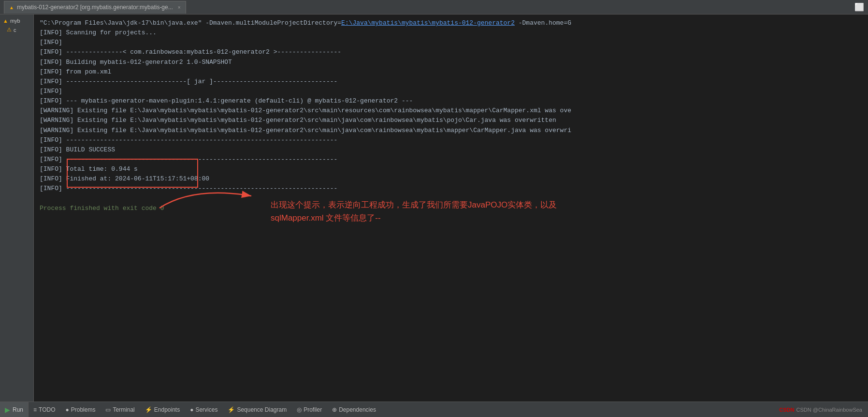 Image resolution: width=868 pixels, height=417 pixels. Describe the element at coordinates (334, 410) in the screenshot. I see `dependencies-icon: ⊕` at that location.